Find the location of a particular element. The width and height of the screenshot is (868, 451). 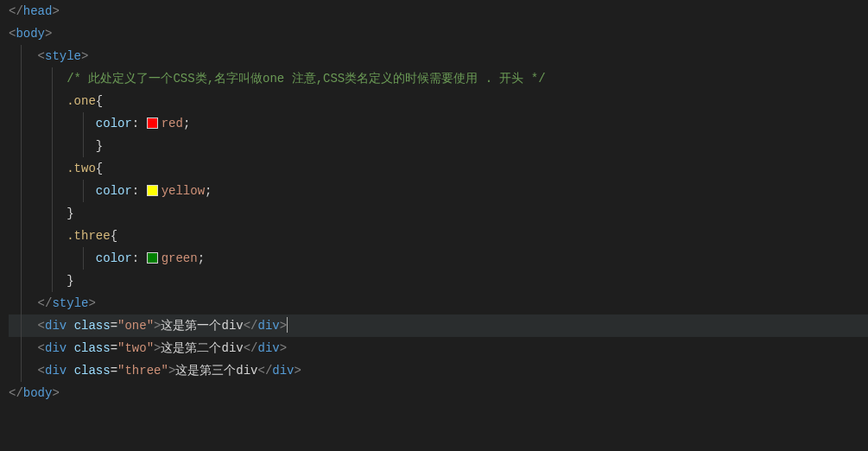

text-content: 这是第一个div is located at coordinates (202, 326).